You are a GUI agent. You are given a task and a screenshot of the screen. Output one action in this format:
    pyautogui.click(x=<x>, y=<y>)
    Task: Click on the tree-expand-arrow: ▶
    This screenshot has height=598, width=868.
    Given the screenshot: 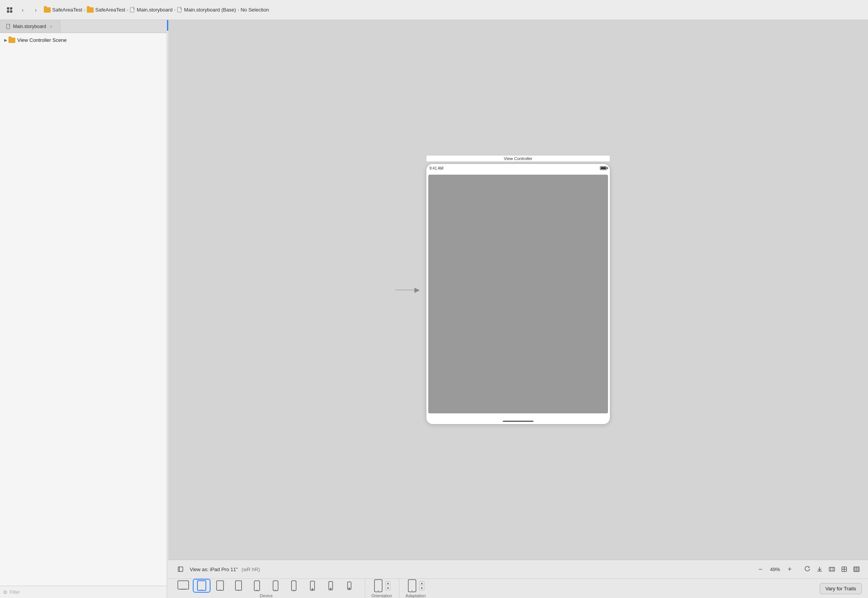 What is the action you would take?
    pyautogui.click(x=6, y=40)
    